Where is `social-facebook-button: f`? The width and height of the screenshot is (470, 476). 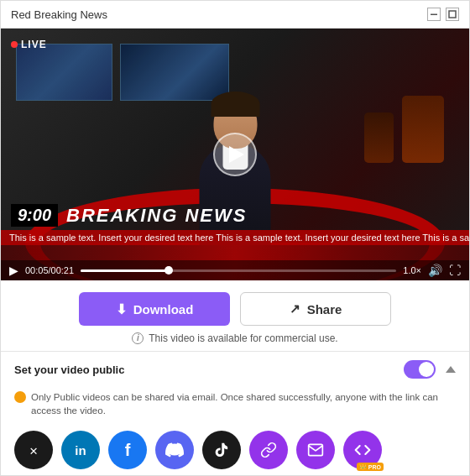
social-facebook-button: f is located at coordinates (128, 450).